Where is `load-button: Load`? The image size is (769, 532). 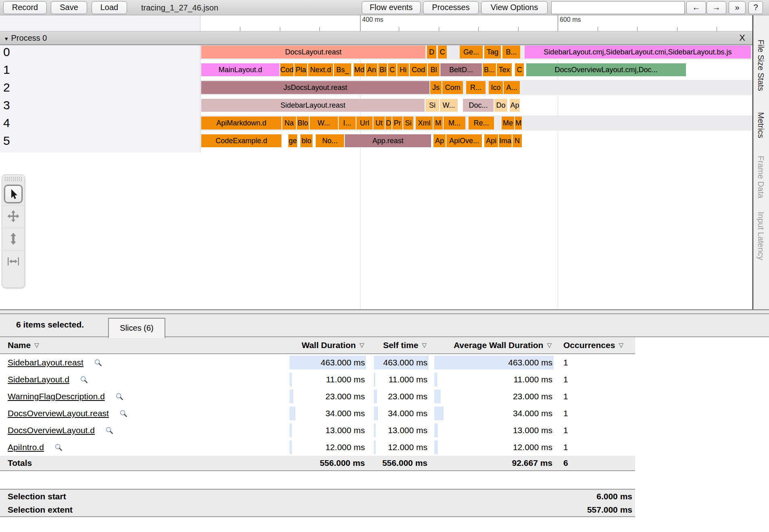 load-button: Load is located at coordinates (109, 8).